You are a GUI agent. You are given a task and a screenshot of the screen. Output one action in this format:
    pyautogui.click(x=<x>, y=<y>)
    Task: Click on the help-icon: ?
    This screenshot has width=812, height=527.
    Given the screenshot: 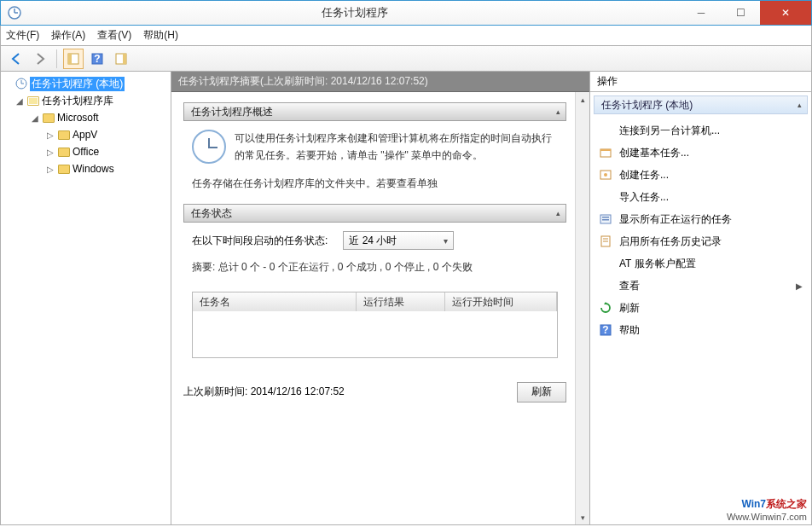 What is the action you would take?
    pyautogui.click(x=606, y=330)
    